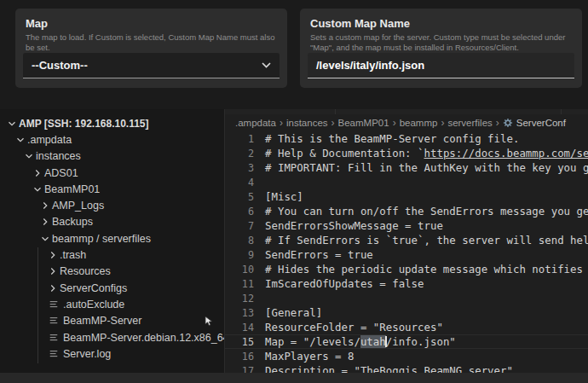 The width and height of the screenshot is (588, 383). Describe the element at coordinates (239, 357) in the screenshot. I see `line-number: 16` at that location.